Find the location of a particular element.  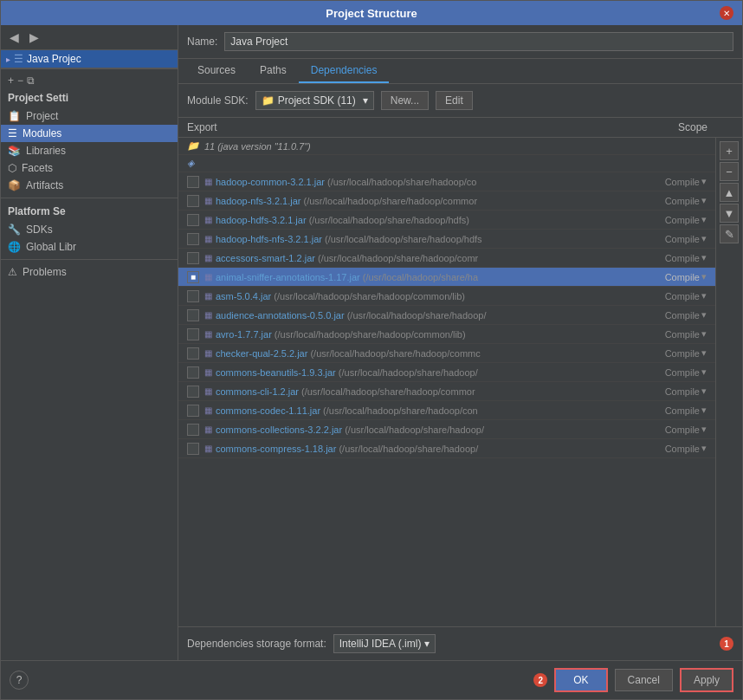

module-tree-item: ▸ ☰ Java Projec is located at coordinates (89, 59).